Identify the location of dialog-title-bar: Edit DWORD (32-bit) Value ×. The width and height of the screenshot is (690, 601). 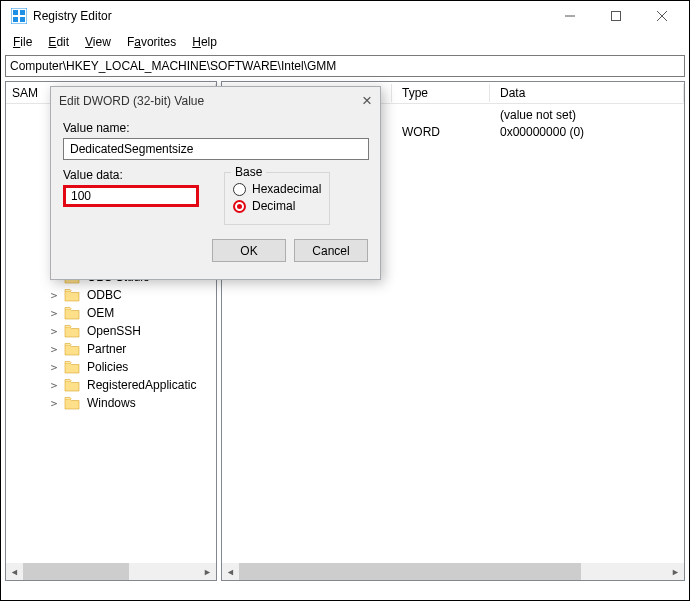
(216, 101).